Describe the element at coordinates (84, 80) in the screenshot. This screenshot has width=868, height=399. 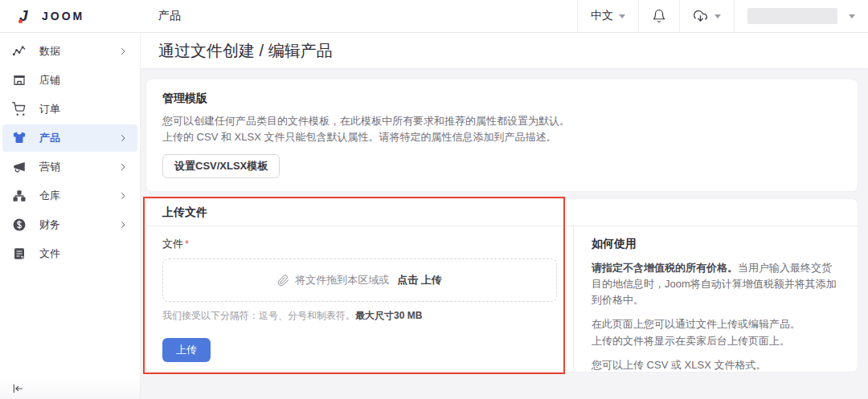
I see `sidebar-item-label: 店铺` at that location.